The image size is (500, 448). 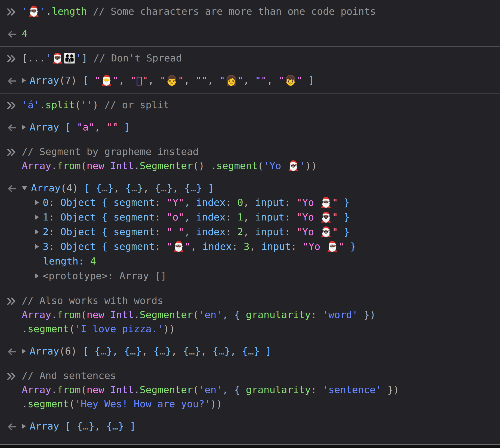 What do you see at coordinates (261, 351) in the screenshot?
I see `result-content: Array(6) [ {…}, {…}, {…}, {…}, {…}, {…} …` at bounding box center [261, 351].